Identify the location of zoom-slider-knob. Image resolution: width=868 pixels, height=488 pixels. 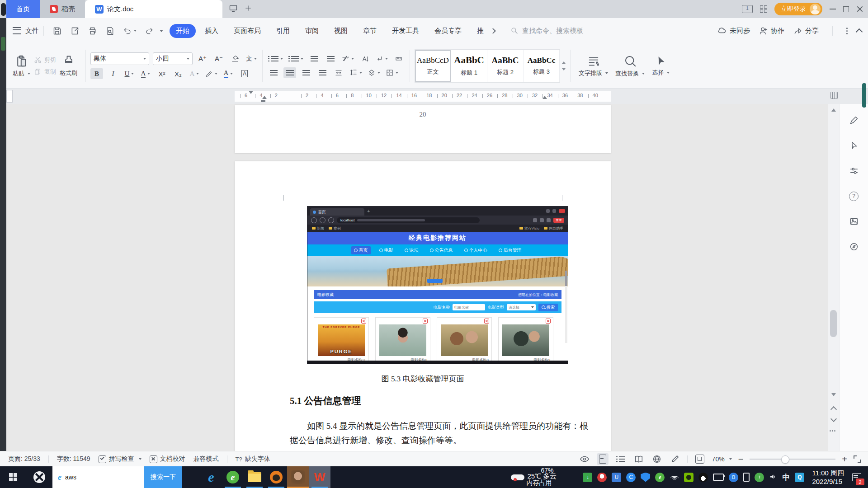
(785, 460).